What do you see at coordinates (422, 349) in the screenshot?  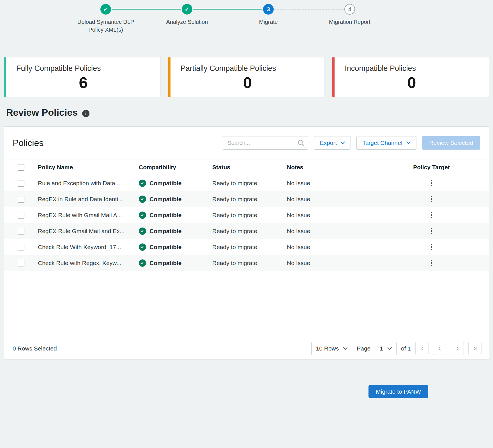 I see `first-page-icon` at bounding box center [422, 349].